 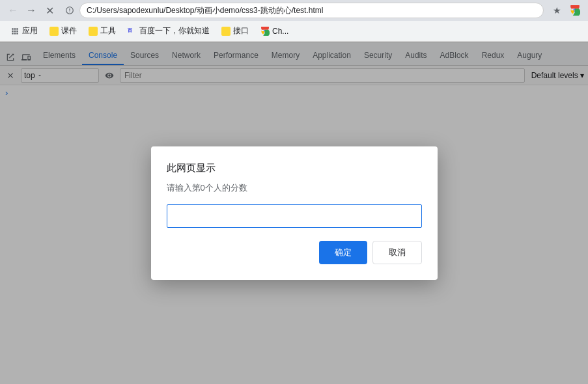 I want to click on svg-text: 百, so click(x=130, y=30).